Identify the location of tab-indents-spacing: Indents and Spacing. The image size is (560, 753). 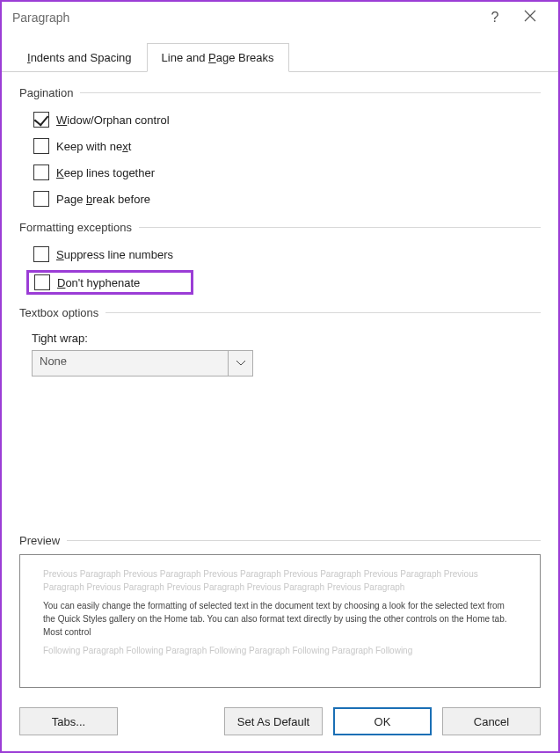
(79, 58).